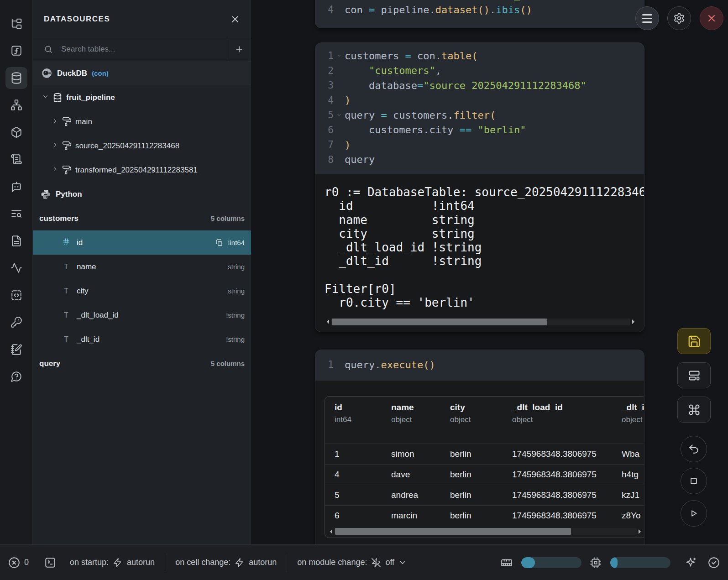 The image size is (728, 580). What do you see at coordinates (235, 19) in the screenshot?
I see `close-panel-button` at bounding box center [235, 19].